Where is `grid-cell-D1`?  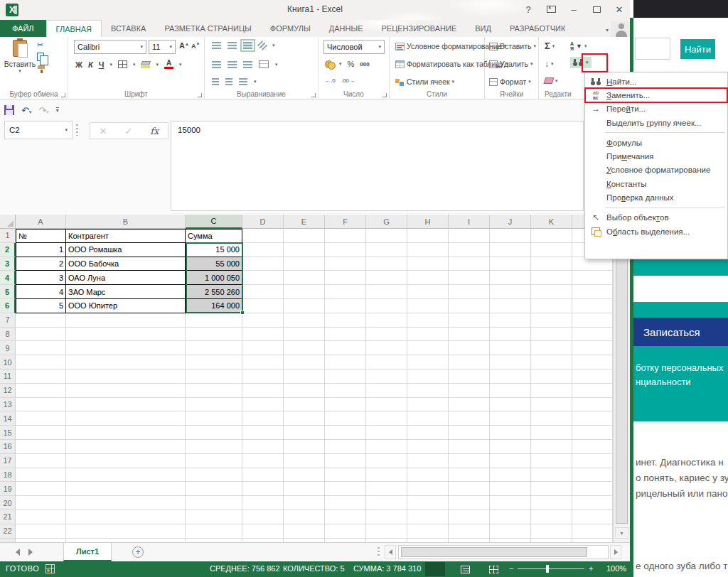
grid-cell-D1 is located at coordinates (263, 236).